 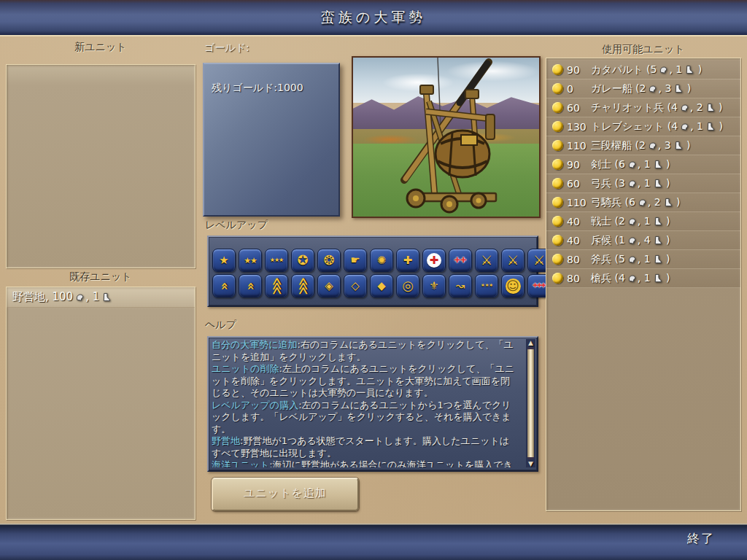 I want to click on help-keyword: 野営地, so click(x=226, y=440).